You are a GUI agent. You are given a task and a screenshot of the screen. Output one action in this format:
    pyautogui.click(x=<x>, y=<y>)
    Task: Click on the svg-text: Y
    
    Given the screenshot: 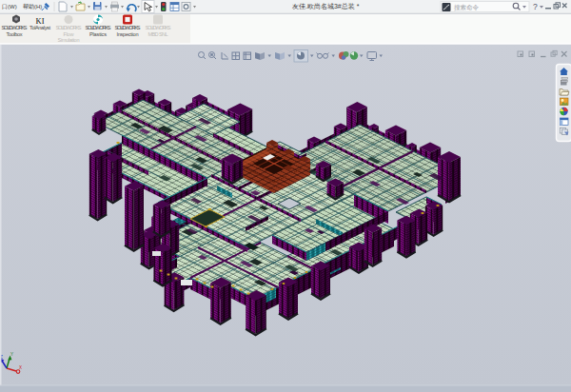 What is the action you would take?
    pyautogui.click(x=11, y=354)
    